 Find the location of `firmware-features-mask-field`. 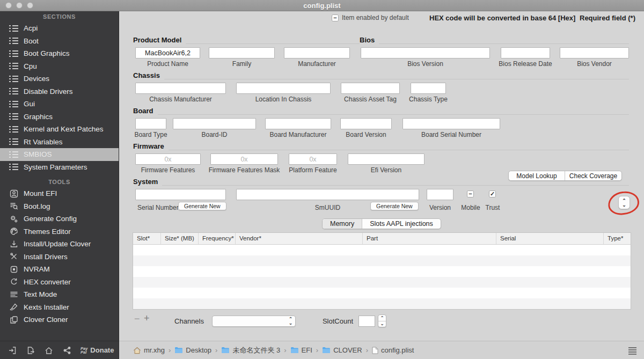

firmware-features-mask-field is located at coordinates (244, 159).